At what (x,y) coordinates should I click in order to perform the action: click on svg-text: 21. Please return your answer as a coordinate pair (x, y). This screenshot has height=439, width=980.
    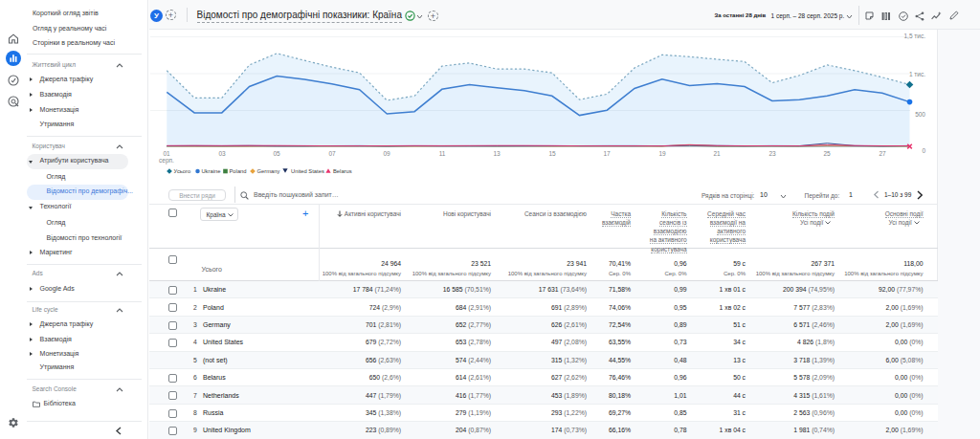
    Looking at the image, I should click on (717, 153).